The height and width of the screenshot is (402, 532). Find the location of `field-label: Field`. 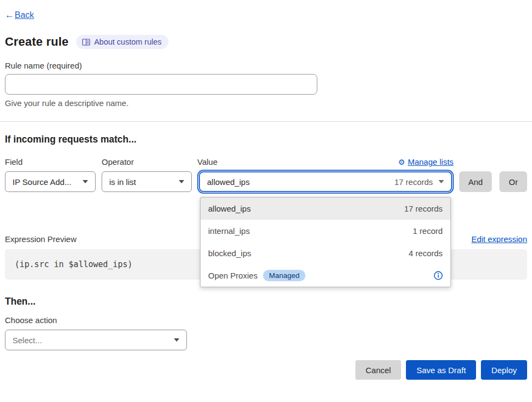

field-label: Field is located at coordinates (50, 162).